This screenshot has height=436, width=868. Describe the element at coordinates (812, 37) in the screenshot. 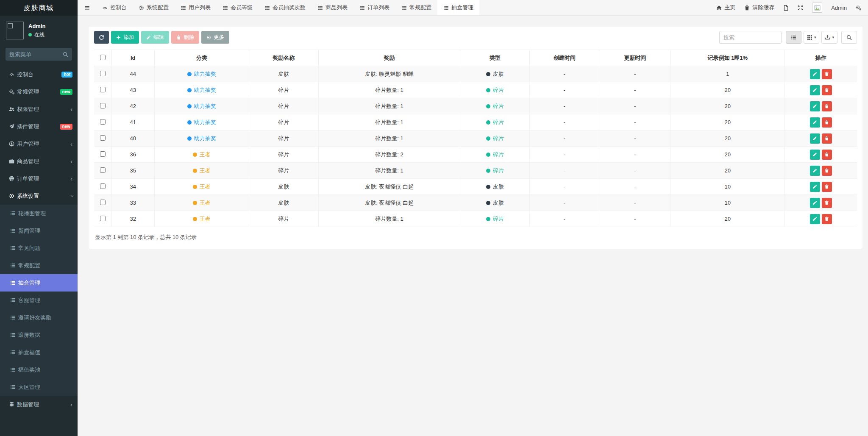

I see `columns-button: ▾` at that location.